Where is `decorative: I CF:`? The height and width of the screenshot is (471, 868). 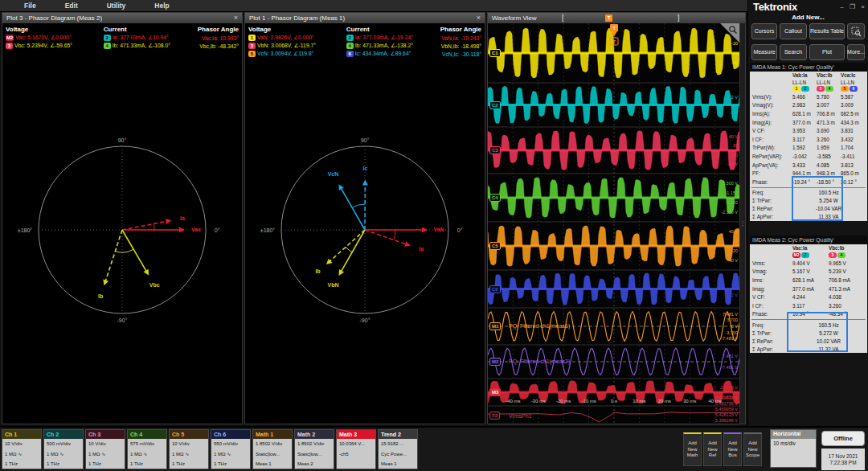 decorative: I CF: is located at coordinates (772, 305).